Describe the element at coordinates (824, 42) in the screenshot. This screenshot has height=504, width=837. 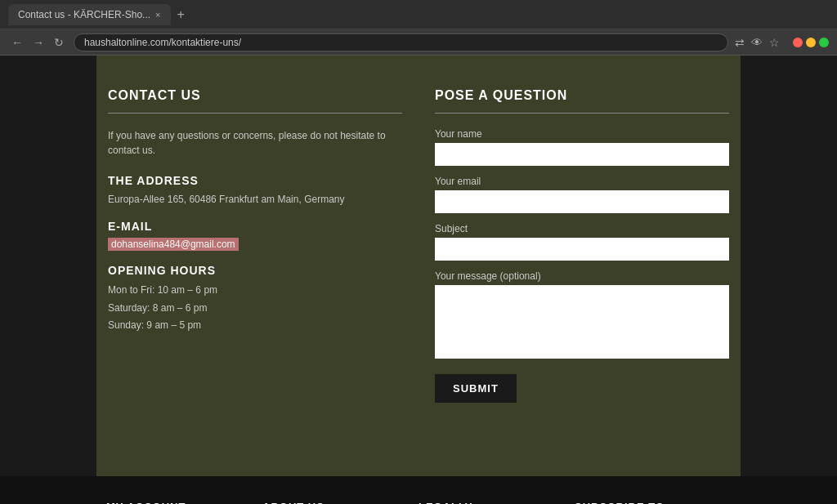
I see `window-max-btn` at that location.